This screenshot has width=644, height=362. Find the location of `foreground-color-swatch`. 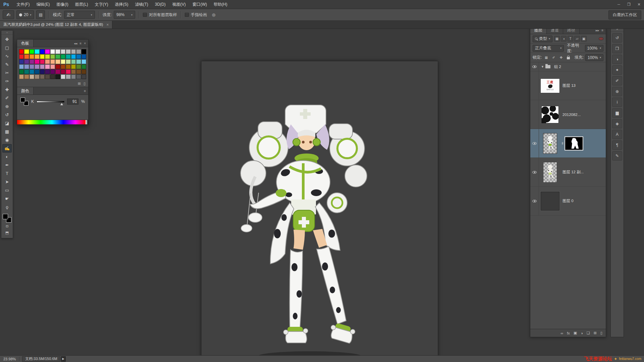

foreground-color-swatch is located at coordinates (23, 100).